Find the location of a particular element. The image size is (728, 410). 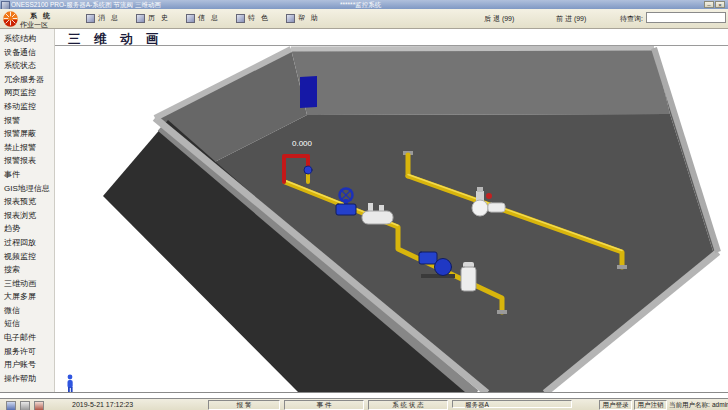

bypass-valve is located at coordinates (308, 170).